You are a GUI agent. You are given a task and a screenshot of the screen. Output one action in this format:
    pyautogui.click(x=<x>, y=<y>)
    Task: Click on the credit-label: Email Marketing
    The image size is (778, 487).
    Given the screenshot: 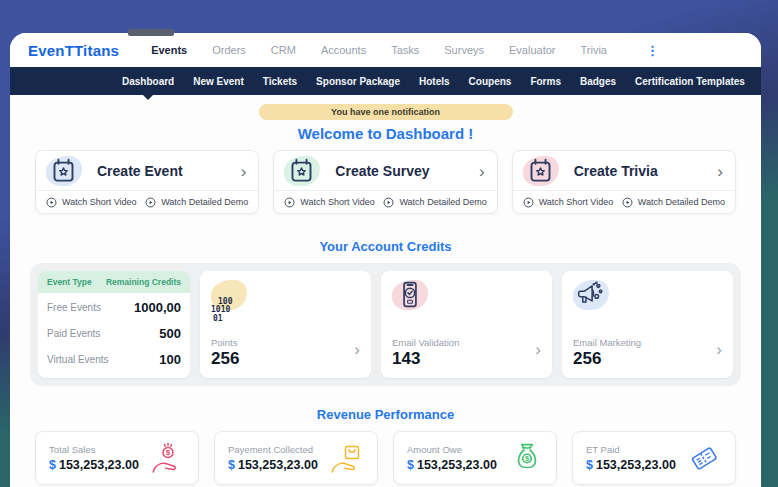 What is the action you would take?
    pyautogui.click(x=648, y=342)
    